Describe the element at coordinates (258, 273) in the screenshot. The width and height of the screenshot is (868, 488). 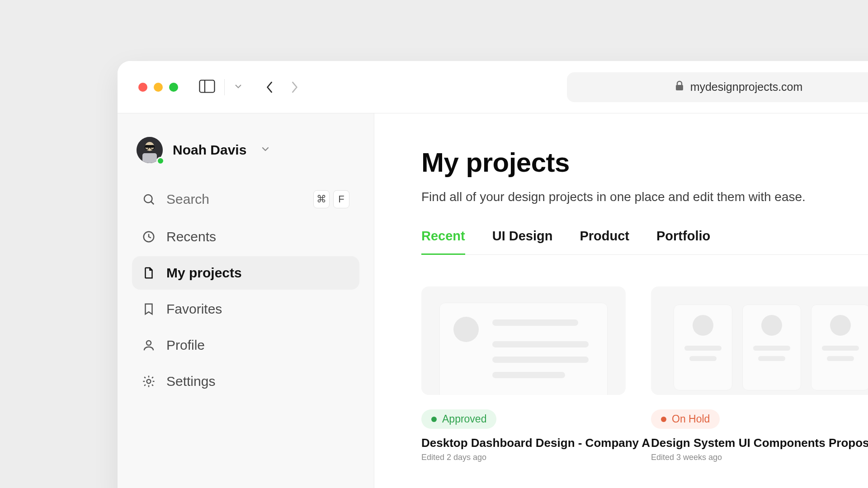
I see `sidebar-item-label: My projects` at that location.